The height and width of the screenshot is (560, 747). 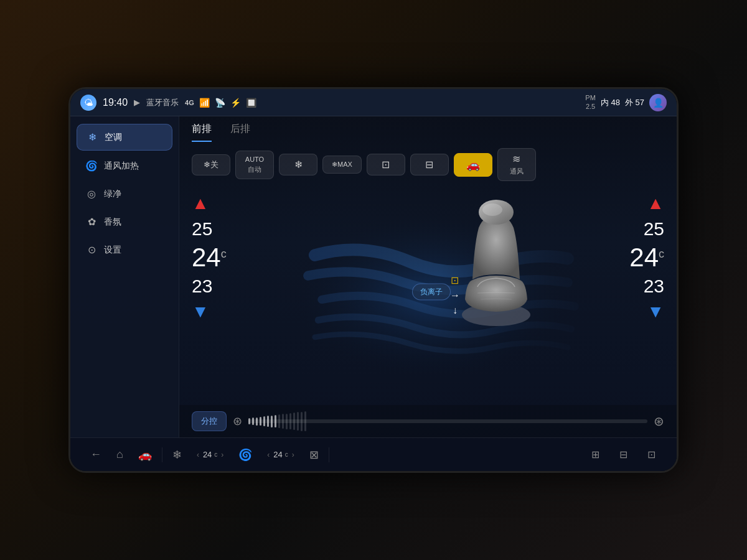 I want to click on fan-icon-left: ⊛, so click(x=238, y=421).